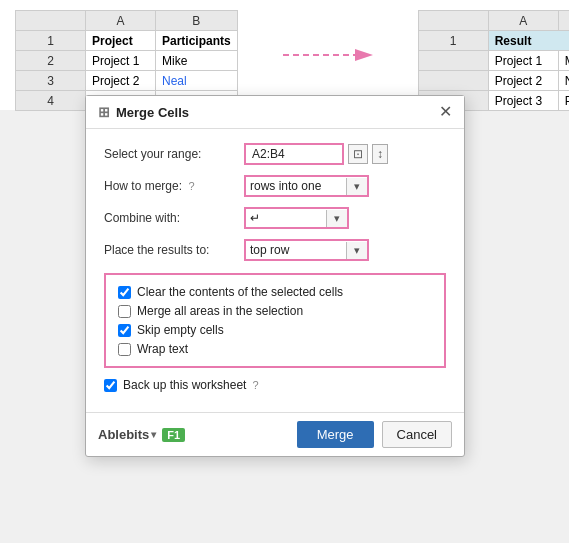  What do you see at coordinates (124, 330) in the screenshot?
I see `skip-empty-checkbox` at bounding box center [124, 330].